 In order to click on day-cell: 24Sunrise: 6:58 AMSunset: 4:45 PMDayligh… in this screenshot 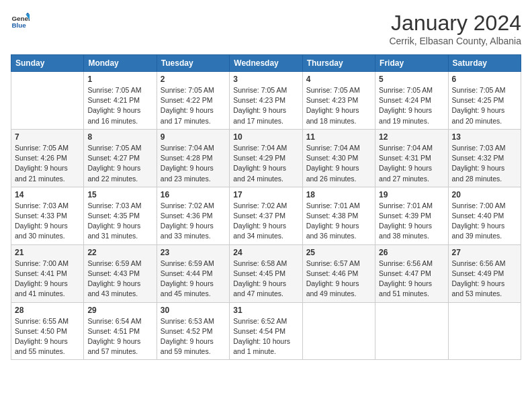, I will do `click(266, 273)`.